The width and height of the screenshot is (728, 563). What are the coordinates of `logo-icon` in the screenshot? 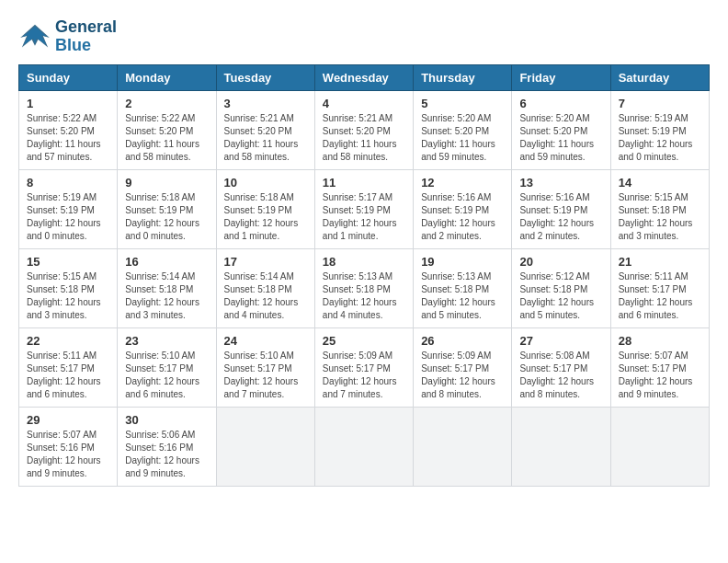 It's located at (35, 37).